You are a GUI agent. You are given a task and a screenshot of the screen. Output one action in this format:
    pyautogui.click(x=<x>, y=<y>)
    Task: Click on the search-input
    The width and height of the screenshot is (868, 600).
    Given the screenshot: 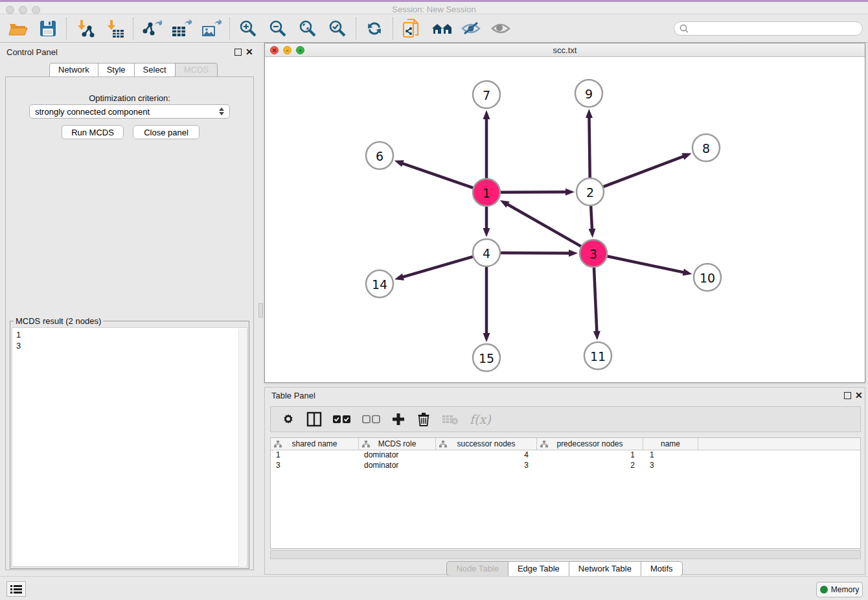 What is the action you would take?
    pyautogui.click(x=775, y=29)
    